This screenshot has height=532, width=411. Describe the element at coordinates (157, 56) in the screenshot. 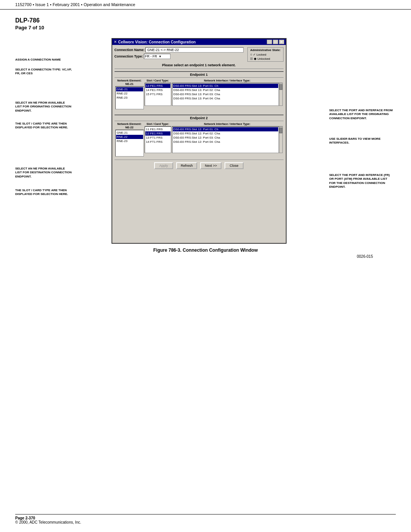

I see `connection-type-select: FR - FR ▼` at that location.